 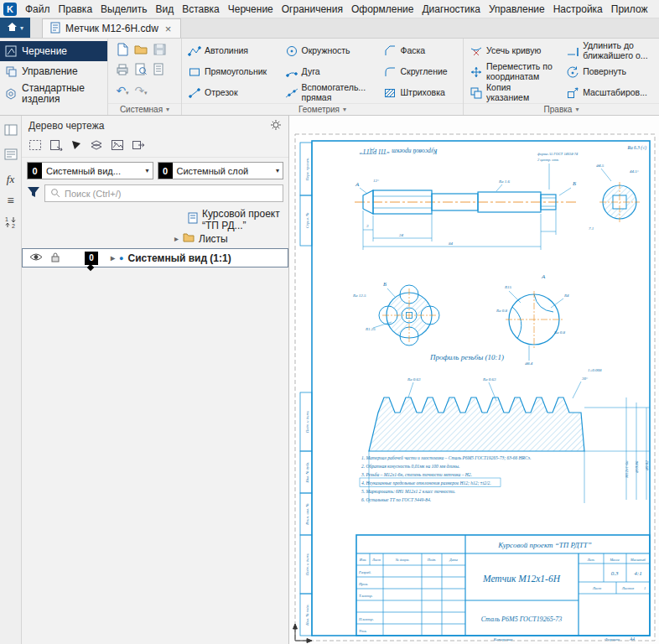 What do you see at coordinates (189, 238) in the screenshot?
I see `folder-icon` at bounding box center [189, 238].